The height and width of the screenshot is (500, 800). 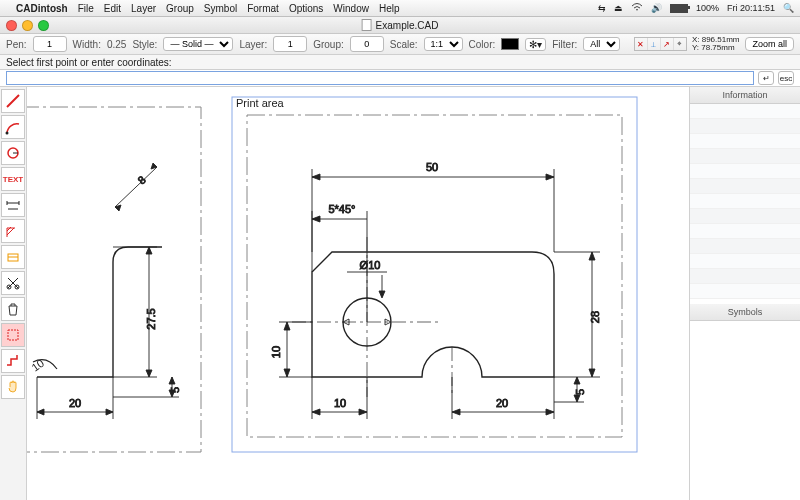 What do you see at coordinates (432, 167) in the screenshot?
I see `svg-text: 50` at bounding box center [432, 167].